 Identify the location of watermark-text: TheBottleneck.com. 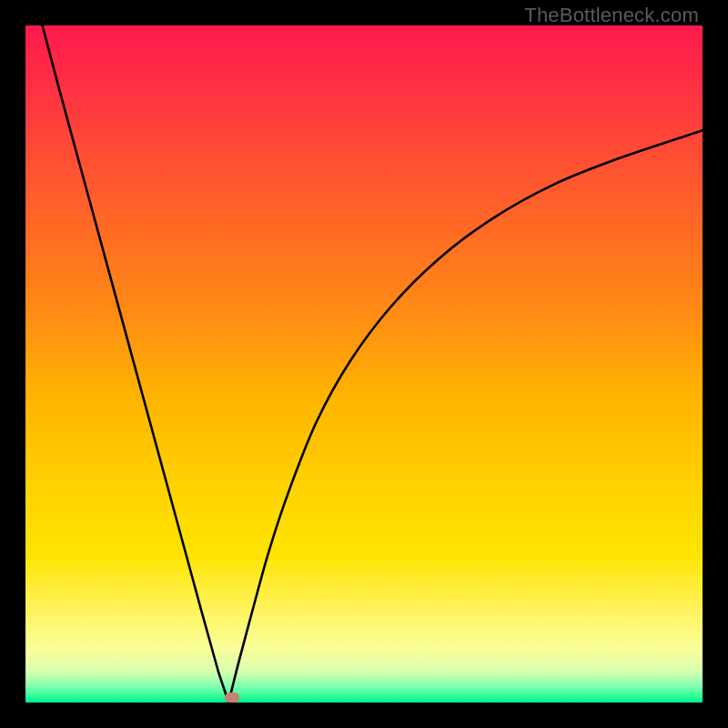
(612, 15).